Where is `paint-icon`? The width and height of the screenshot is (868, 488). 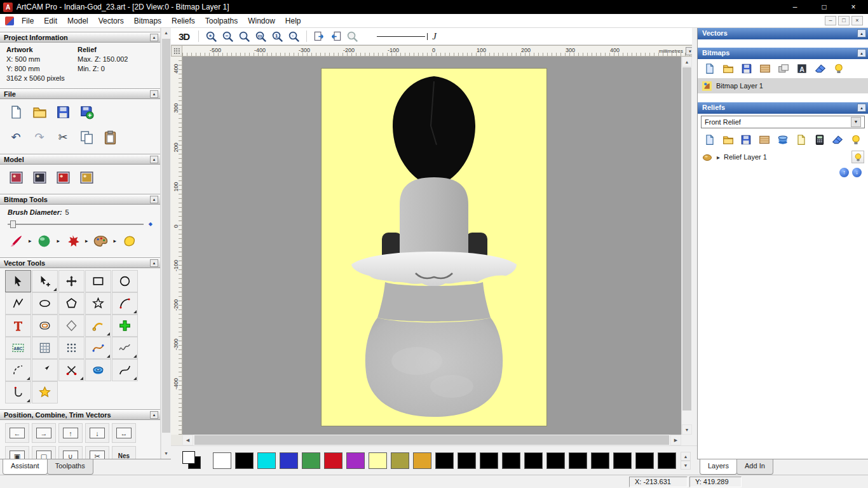 paint-icon is located at coordinates (16, 241).